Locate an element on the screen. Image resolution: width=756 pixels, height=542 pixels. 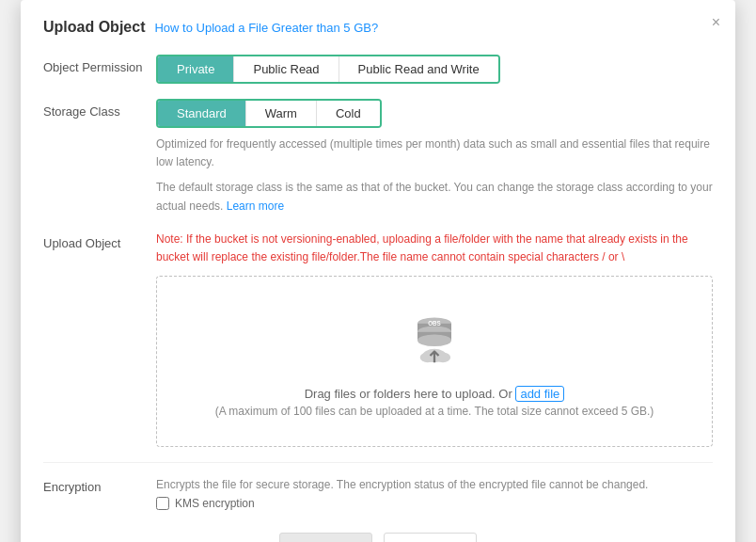
upload-note: Note: If the bucket is not versioning-en… is located at coordinates (434, 248).